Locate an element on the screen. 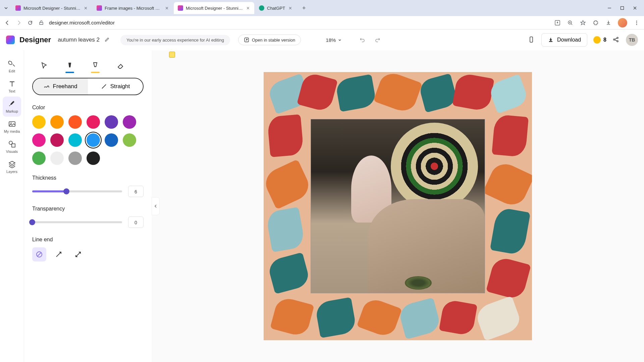 Image resolution: width=644 pixels, height=362 pixels. browser-tab-active: Microsoft Designer - Stunning ✕ is located at coordinates (214, 8).